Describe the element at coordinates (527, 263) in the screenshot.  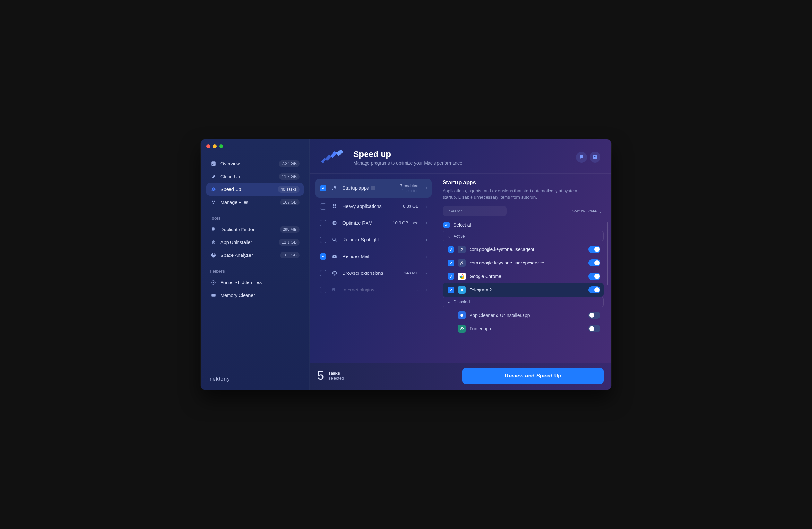
I see `item-label: com.google.keystone.user.xpcservice` at that location.